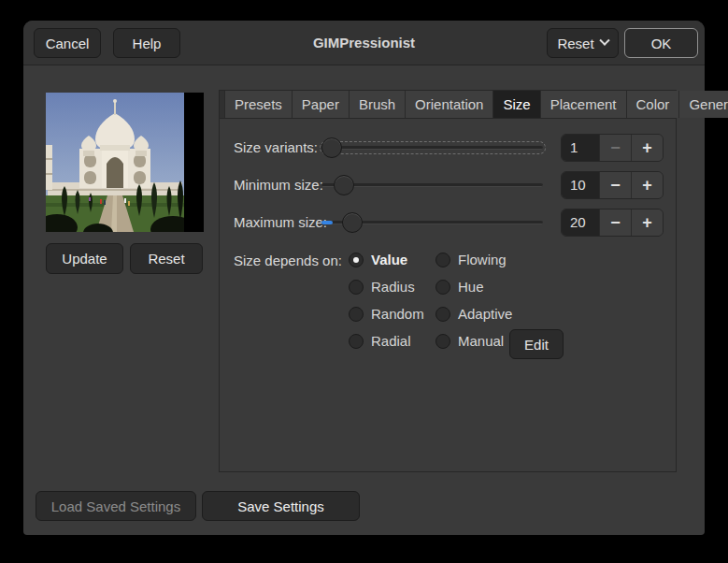 This screenshot has height=563, width=728. I want to click on radio-radius: Radius, so click(393, 286).